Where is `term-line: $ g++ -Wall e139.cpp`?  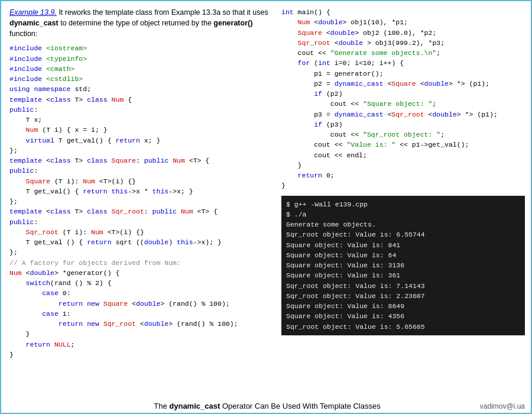
term-line: $ g++ -Wall e139.cpp is located at coordinates (403, 205).